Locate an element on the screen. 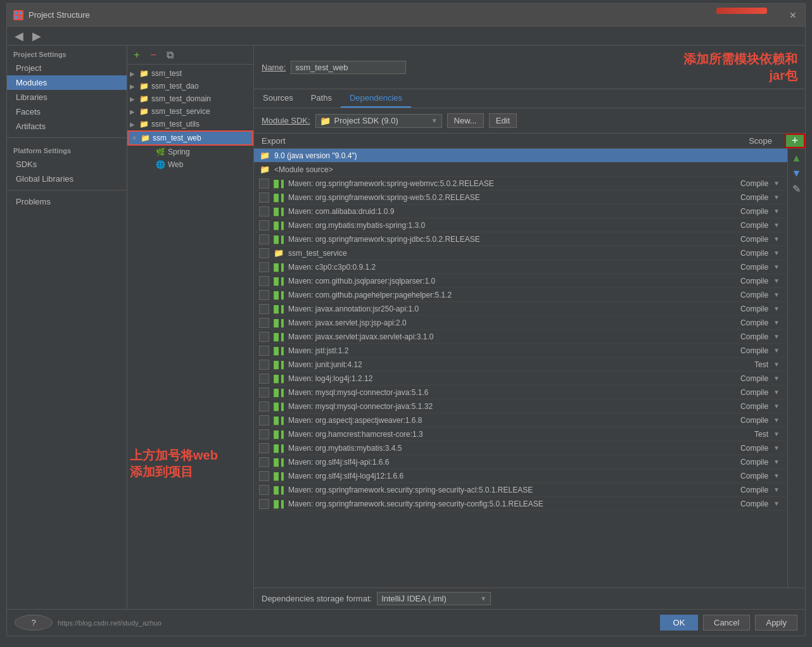  sdk-edit-button: Edit is located at coordinates (503, 120).